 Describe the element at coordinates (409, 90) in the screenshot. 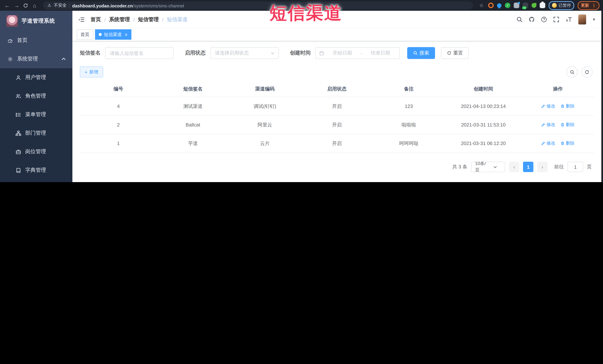

I see `table-column-header: 备注` at that location.